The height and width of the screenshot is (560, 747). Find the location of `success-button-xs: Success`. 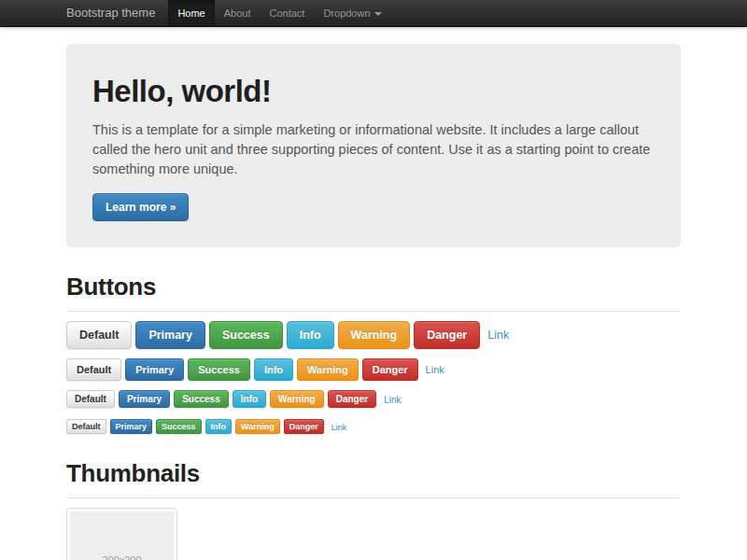

success-button-xs: Success is located at coordinates (179, 427).